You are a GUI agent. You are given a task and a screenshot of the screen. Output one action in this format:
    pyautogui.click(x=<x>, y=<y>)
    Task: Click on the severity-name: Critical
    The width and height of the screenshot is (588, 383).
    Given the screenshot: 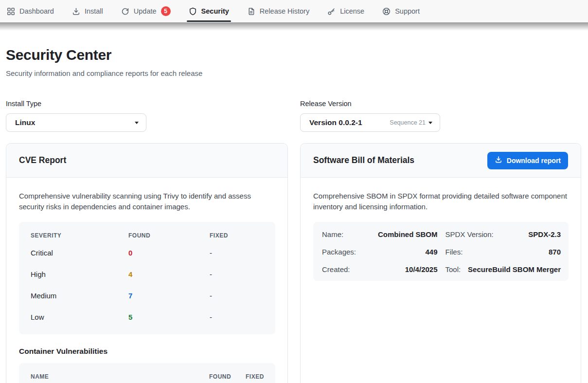 What is the action you would take?
    pyautogui.click(x=80, y=253)
    